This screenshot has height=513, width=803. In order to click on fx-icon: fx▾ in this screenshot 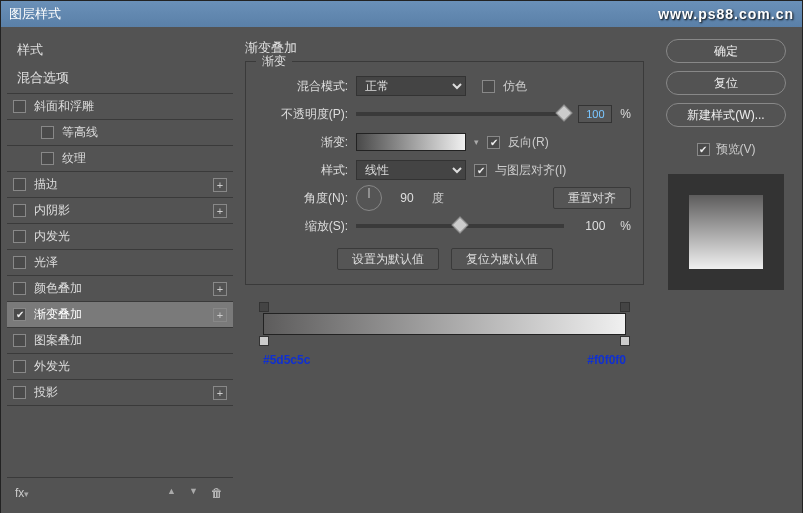, I will do `click(22, 493)`.